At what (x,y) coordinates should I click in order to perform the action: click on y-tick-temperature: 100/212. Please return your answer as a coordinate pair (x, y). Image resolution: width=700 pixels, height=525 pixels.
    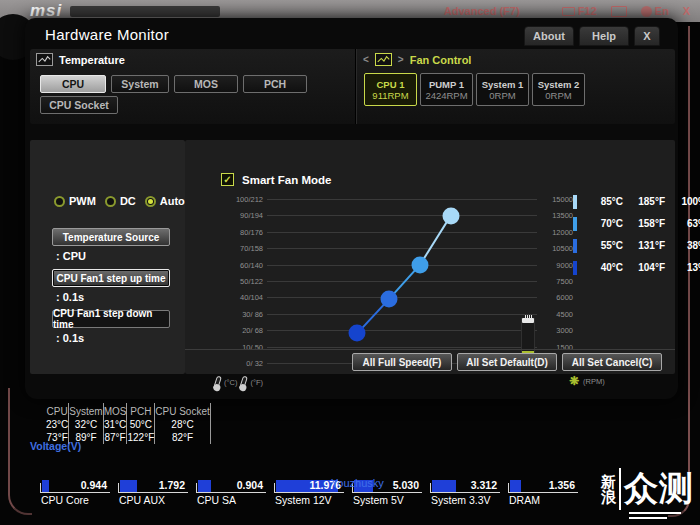
    Looking at the image, I should click on (238, 200).